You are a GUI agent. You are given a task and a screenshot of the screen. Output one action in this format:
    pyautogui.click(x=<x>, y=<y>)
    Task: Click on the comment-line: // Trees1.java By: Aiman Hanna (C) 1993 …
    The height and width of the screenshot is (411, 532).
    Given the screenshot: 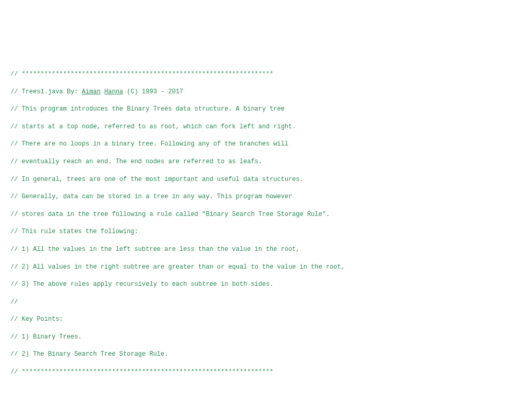 What is the action you would take?
    pyautogui.click(x=97, y=92)
    